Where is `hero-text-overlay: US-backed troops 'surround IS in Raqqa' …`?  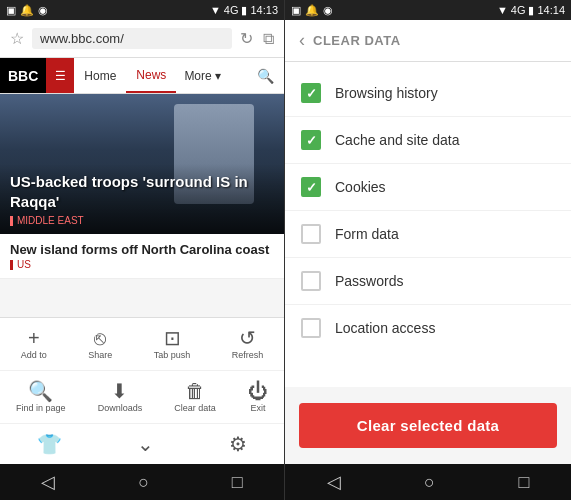 hero-text-overlay: US-backed troops 'surround IS in Raqqa' … is located at coordinates (142, 199).